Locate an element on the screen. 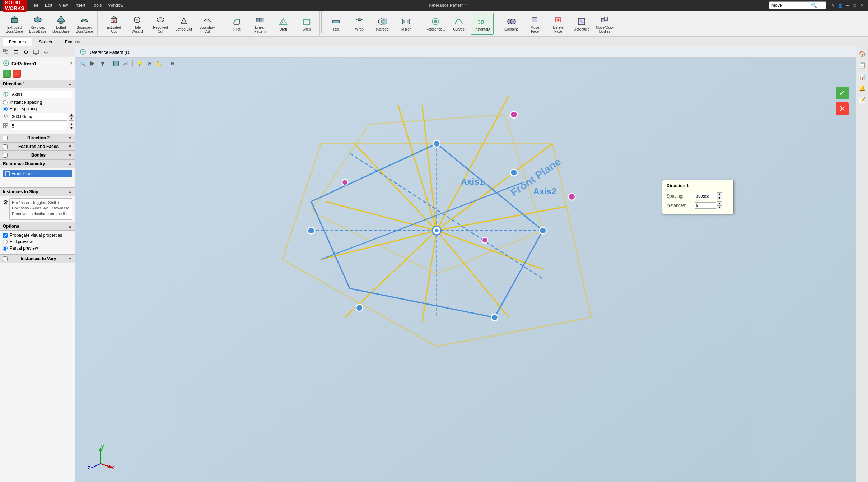 The width and height of the screenshot is (868, 482). reference-btn: Reference... is located at coordinates (435, 24).